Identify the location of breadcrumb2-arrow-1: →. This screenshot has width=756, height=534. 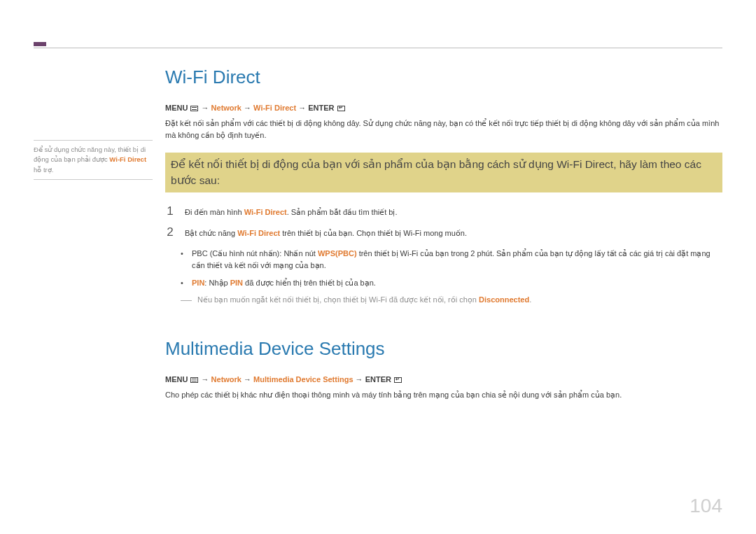
(206, 379).